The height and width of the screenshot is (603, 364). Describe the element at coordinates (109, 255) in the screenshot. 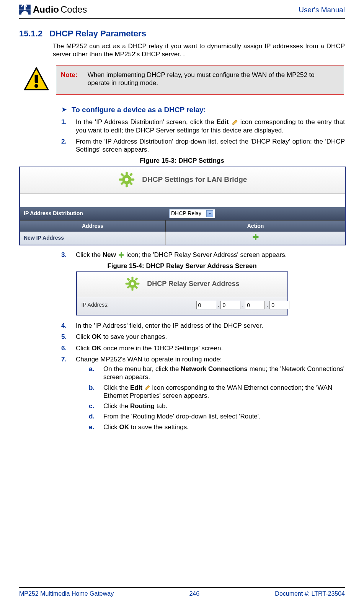

I see `step-3-bold: New` at that location.